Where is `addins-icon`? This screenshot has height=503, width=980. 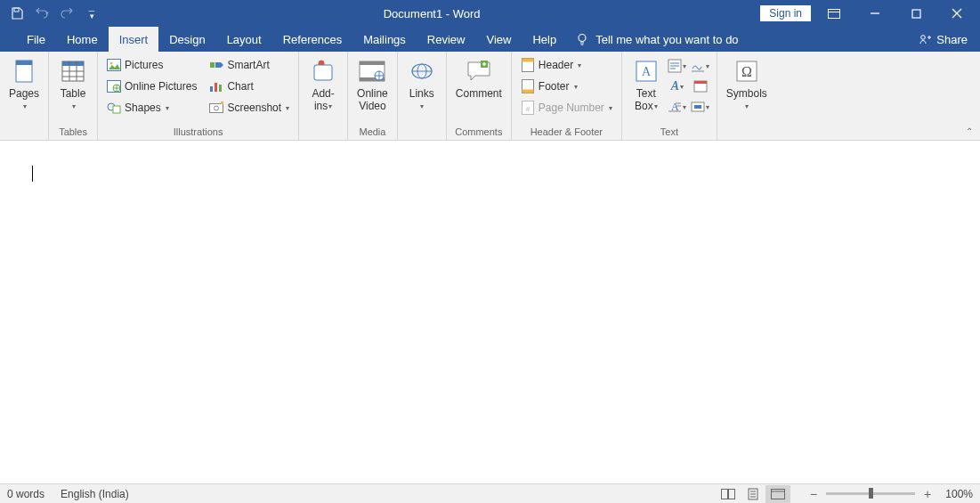 addins-icon is located at coordinates (323, 71).